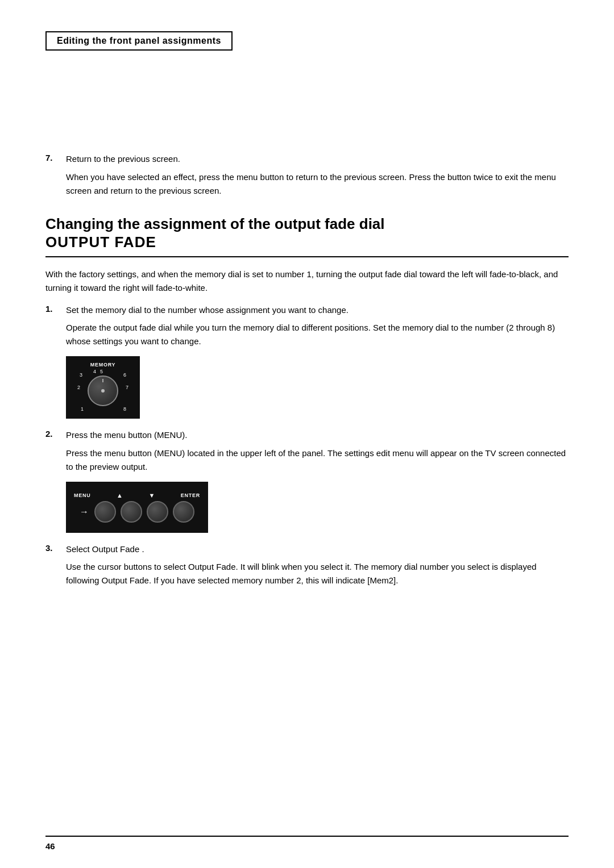 Image resolution: width=614 pixels, height=868 pixels. I want to click on step-2-line: 2. Press the menu button (MENU)., so click(307, 435).